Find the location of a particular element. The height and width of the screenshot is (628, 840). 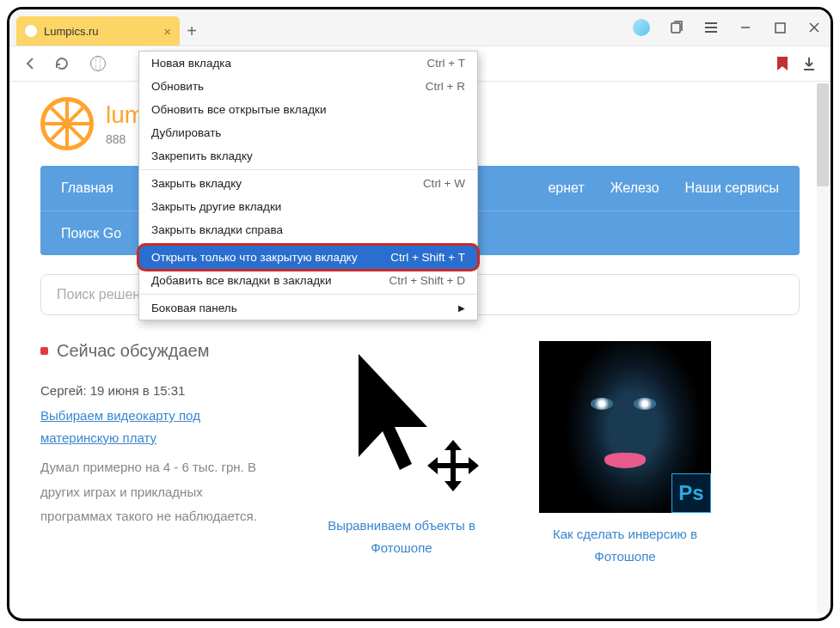

discuss-link: Выбираем видеокарту под материнскую плат… is located at coordinates (120, 426).